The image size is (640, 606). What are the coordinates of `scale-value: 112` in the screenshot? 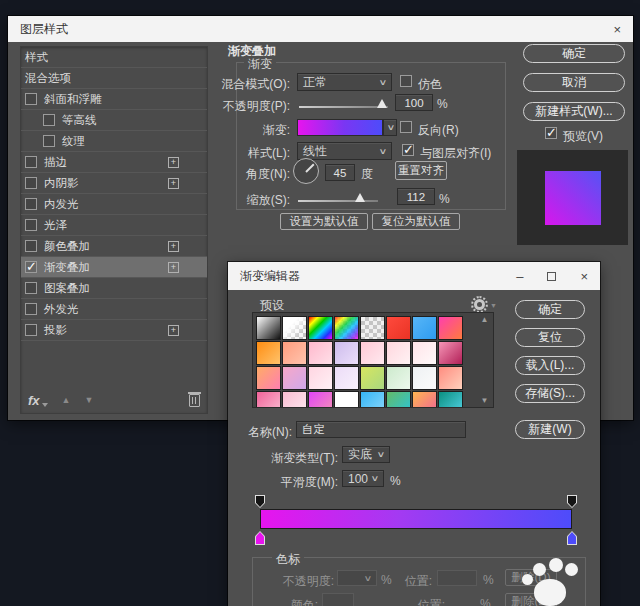 It's located at (416, 196).